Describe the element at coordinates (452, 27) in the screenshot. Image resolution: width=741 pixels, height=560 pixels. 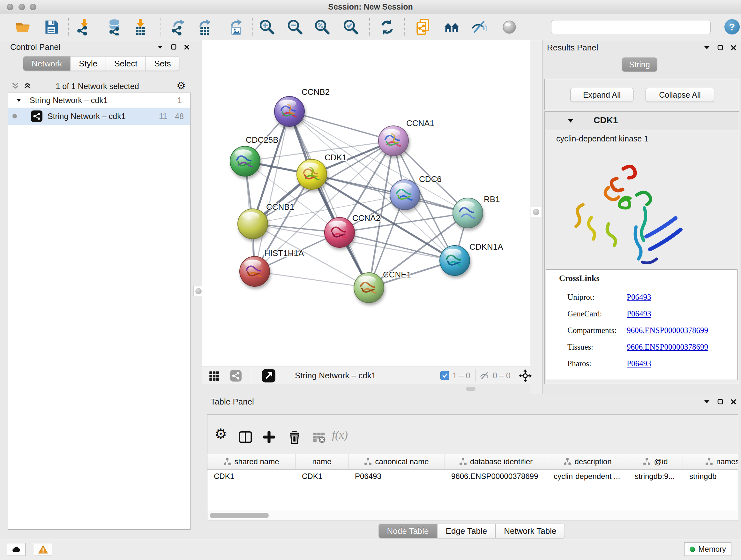
I see `string-home-icon` at that location.